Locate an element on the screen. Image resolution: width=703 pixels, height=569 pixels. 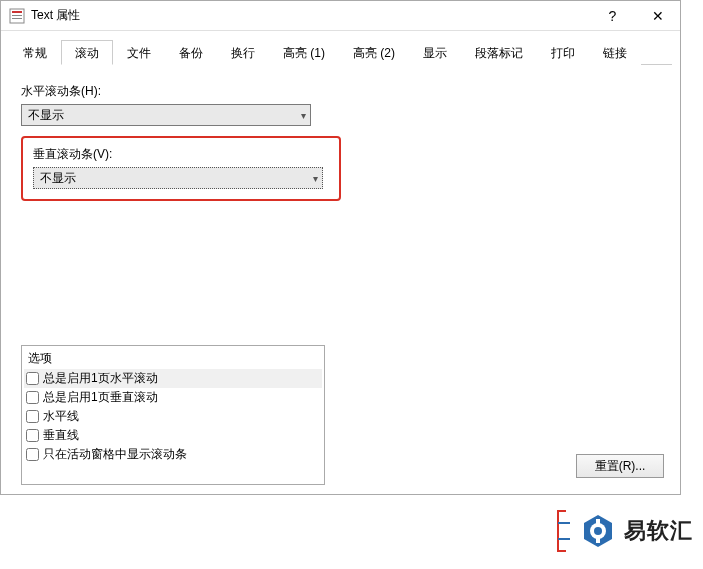
hscroll-field: 水平滚动条(H): 不显示 ▾ is located at coordinates (340, 104).